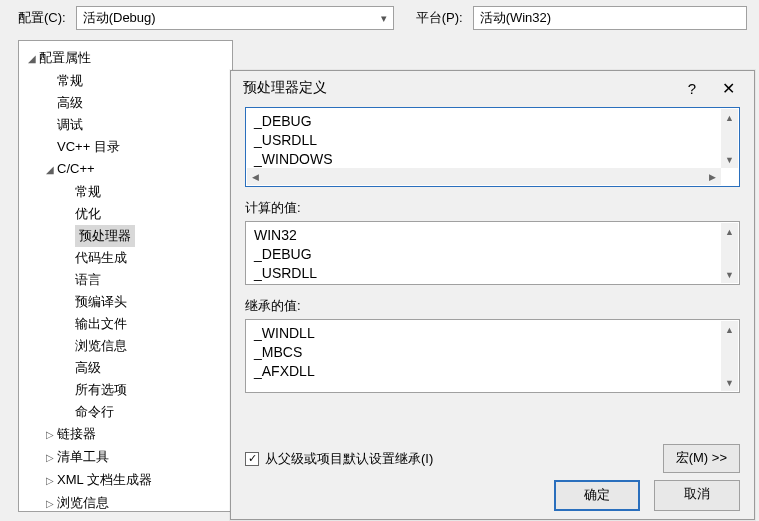 The width and height of the screenshot is (759, 521). I want to click on inherit-checkbox: ✓, so click(252, 459).